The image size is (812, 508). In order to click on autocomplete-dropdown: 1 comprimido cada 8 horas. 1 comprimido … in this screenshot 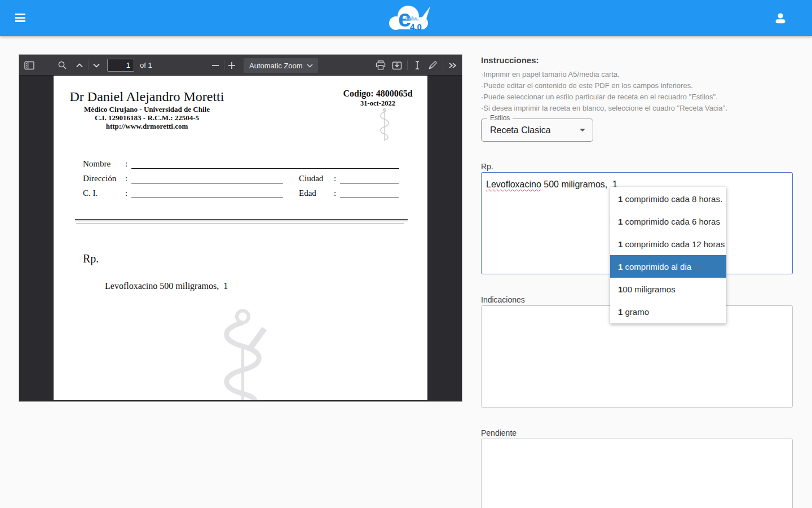, I will do `click(668, 255)`.